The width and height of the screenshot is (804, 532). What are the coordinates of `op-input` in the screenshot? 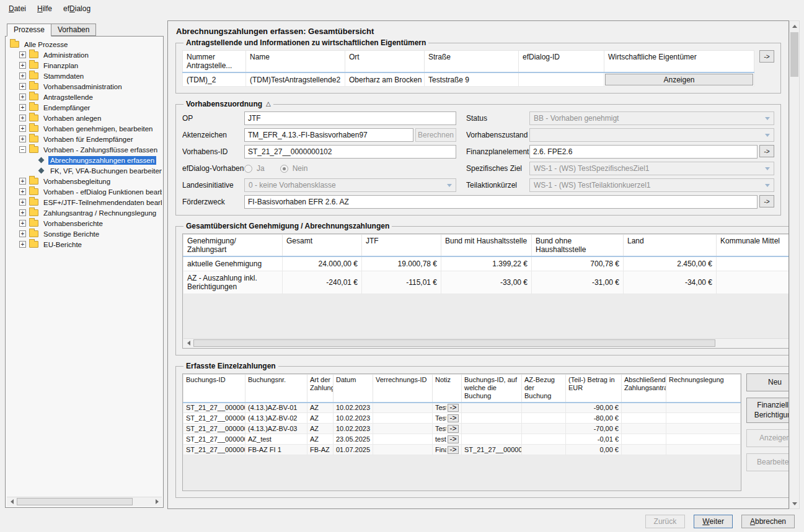 It's located at (350, 118).